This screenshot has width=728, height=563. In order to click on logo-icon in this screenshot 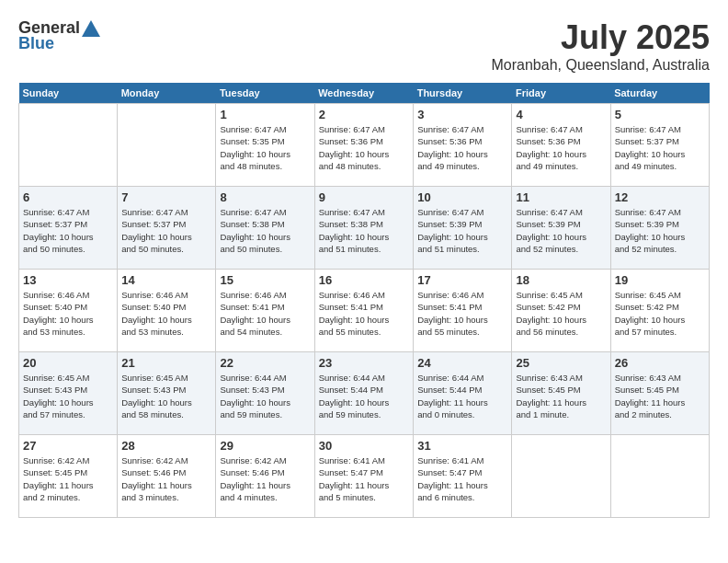, I will do `click(91, 29)`.